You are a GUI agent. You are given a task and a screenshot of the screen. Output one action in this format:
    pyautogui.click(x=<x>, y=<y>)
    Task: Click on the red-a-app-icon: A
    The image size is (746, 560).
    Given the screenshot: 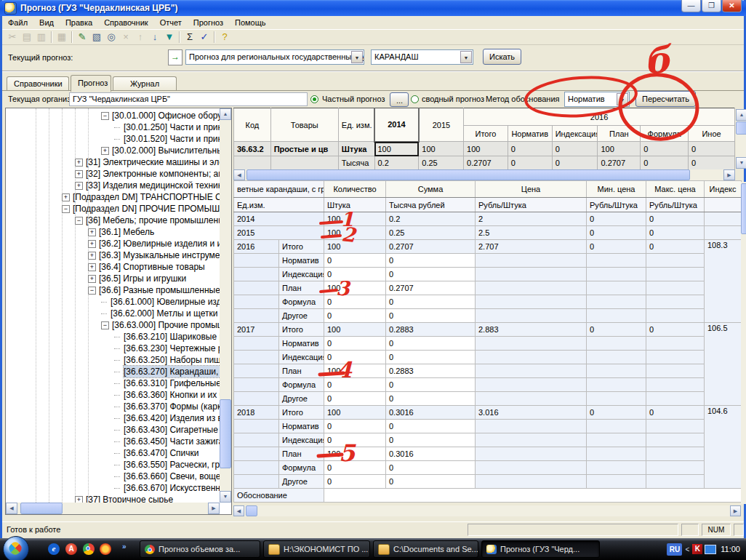 What is the action you would take?
    pyautogui.click(x=71, y=549)
    